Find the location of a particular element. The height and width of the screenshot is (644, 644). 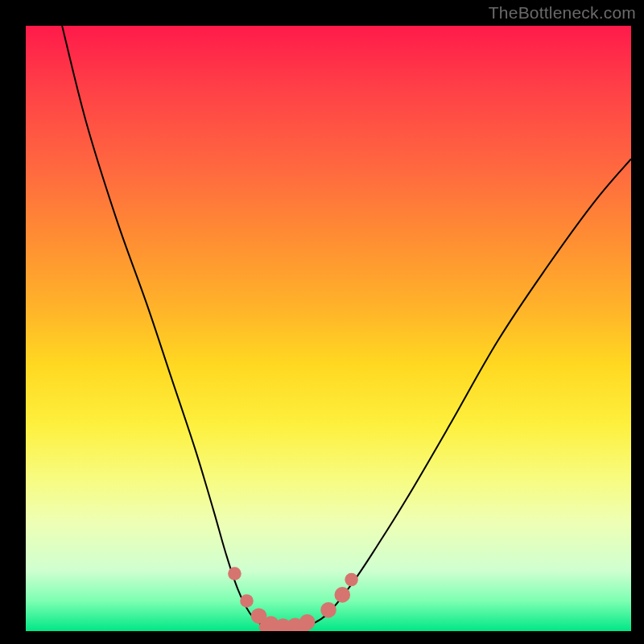

watermark-text: TheBottleneck.com is located at coordinates (562, 13).